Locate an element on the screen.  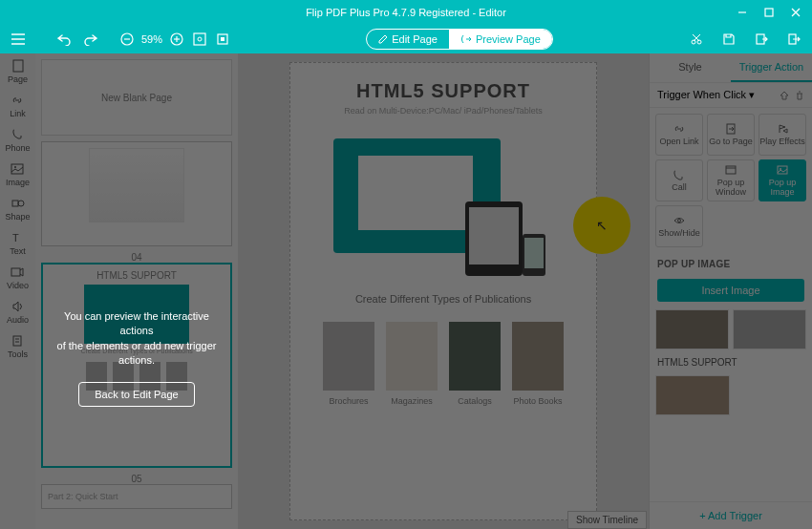
tool-shape: Shape is located at coordinates (17, 209).